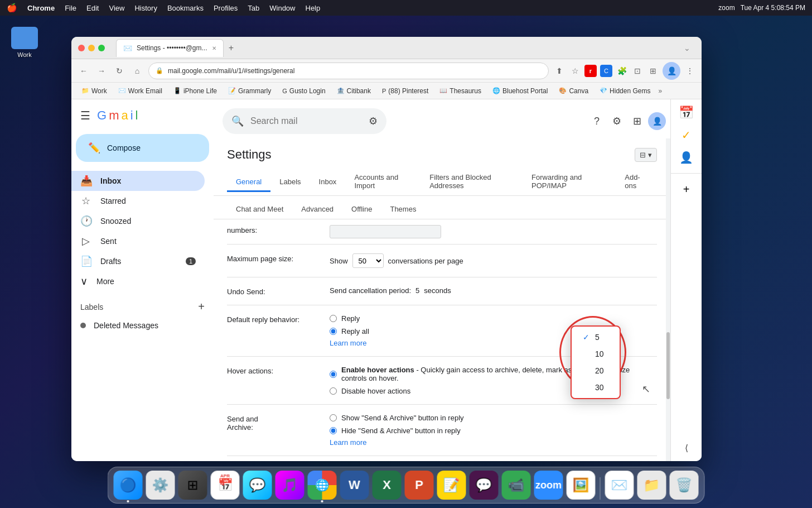 The width and height of the screenshot is (812, 508). What do you see at coordinates (225, 485) in the screenshot?
I see `dock-calendar: 📅 APR4` at bounding box center [225, 485].